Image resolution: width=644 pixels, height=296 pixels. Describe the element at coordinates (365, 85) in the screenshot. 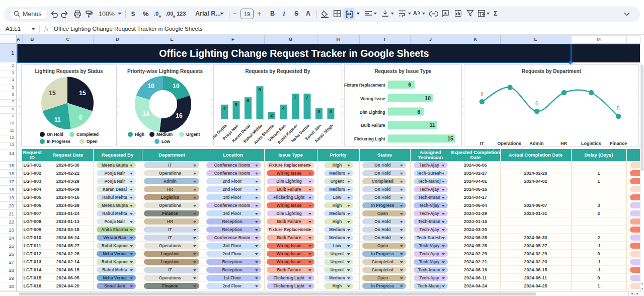

I see `svg-text: Fixture Replacement` at that location.